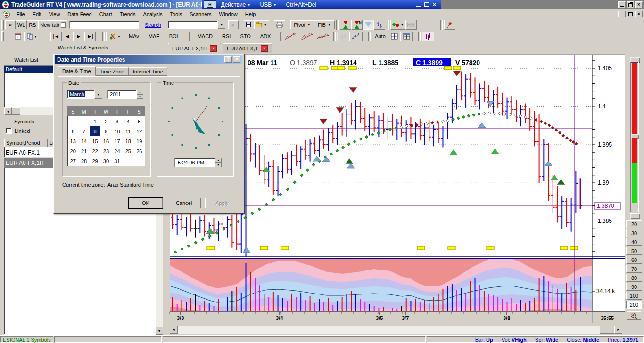 Image resolution: width=644 pixels, height=343 pixels. Describe the element at coordinates (324, 24) in the screenshot. I see `fib-button: FIB▼` at that location.